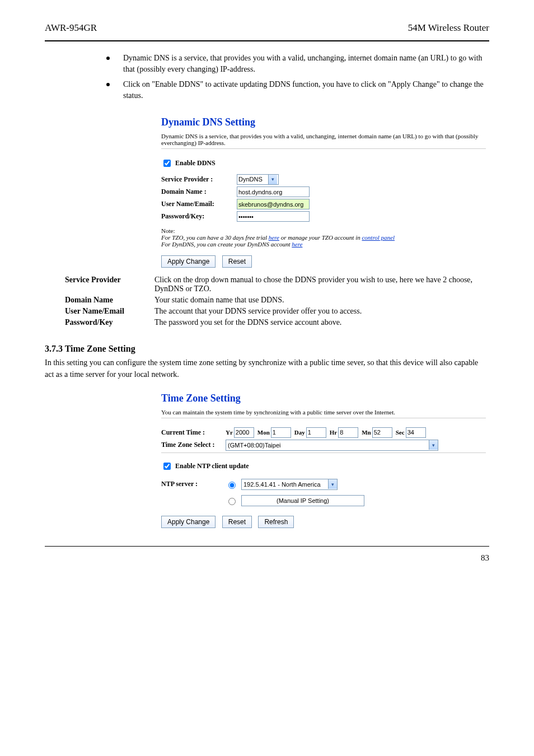 The image size is (534, 756). Describe the element at coordinates (276, 522) in the screenshot. I see `refresh-button: Refresh` at that location.